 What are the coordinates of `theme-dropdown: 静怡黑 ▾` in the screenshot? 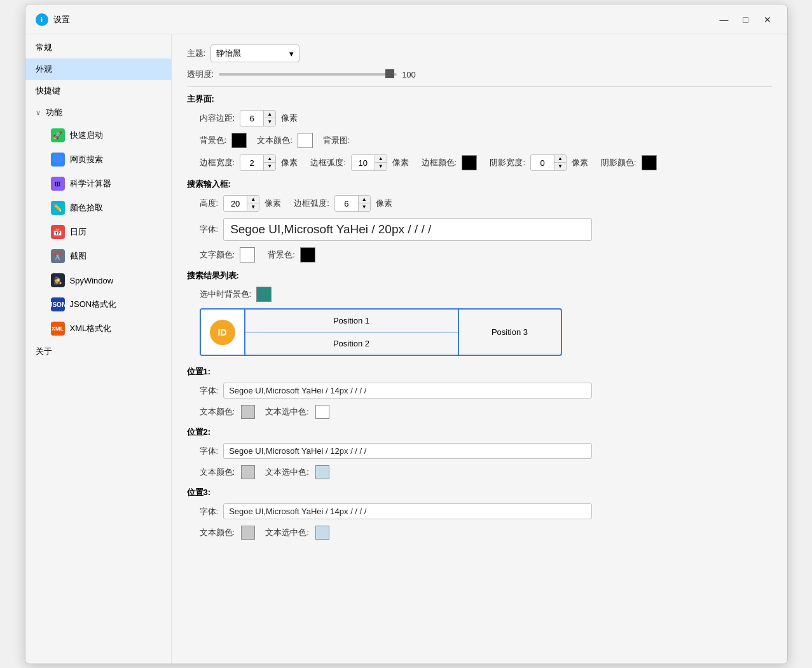 It's located at (255, 53).